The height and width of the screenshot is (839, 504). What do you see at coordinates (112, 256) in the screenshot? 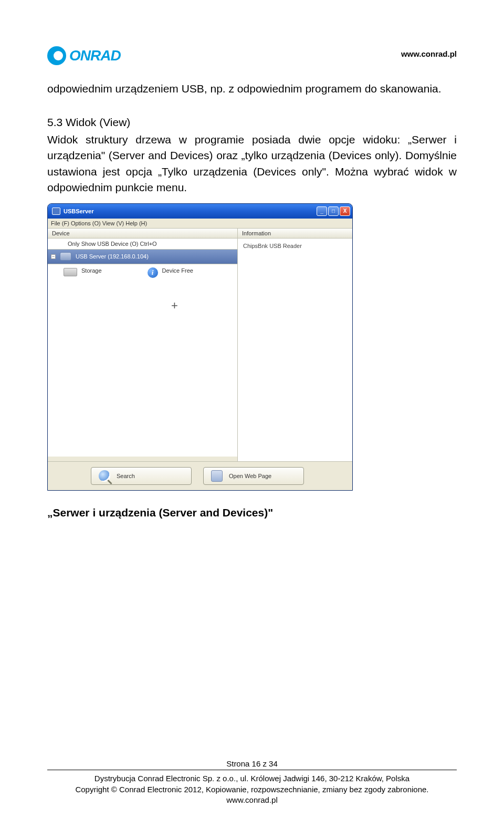
I see `server-label: USB Server (192.168.0.104)` at bounding box center [112, 256].